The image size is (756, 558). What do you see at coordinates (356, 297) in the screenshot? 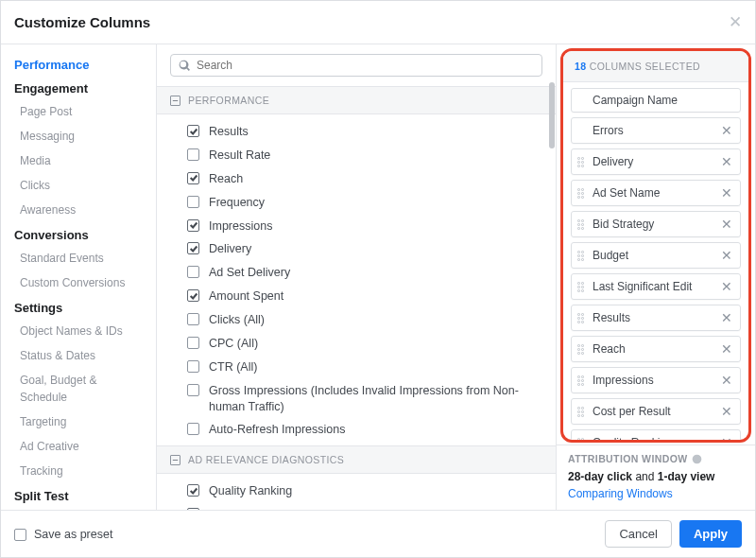
I see `metric-row: Amount Spent` at bounding box center [356, 297].